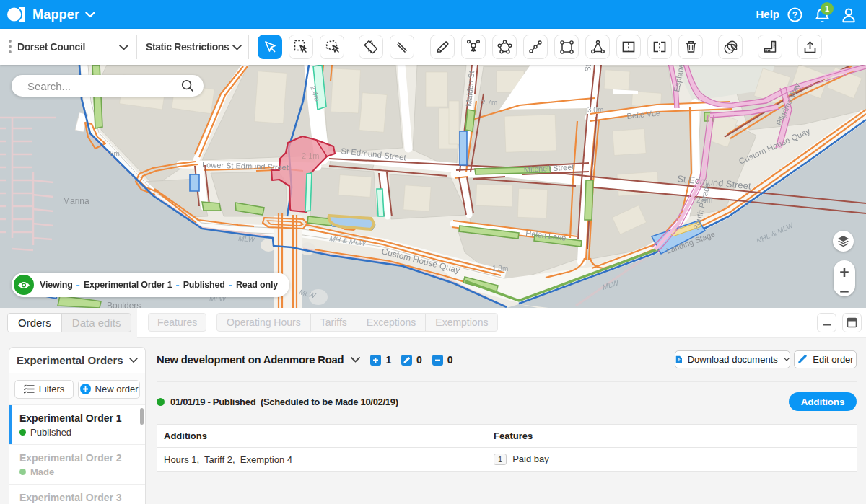 The image size is (866, 504). I want to click on svg-text: 2.7m, so click(489, 102).